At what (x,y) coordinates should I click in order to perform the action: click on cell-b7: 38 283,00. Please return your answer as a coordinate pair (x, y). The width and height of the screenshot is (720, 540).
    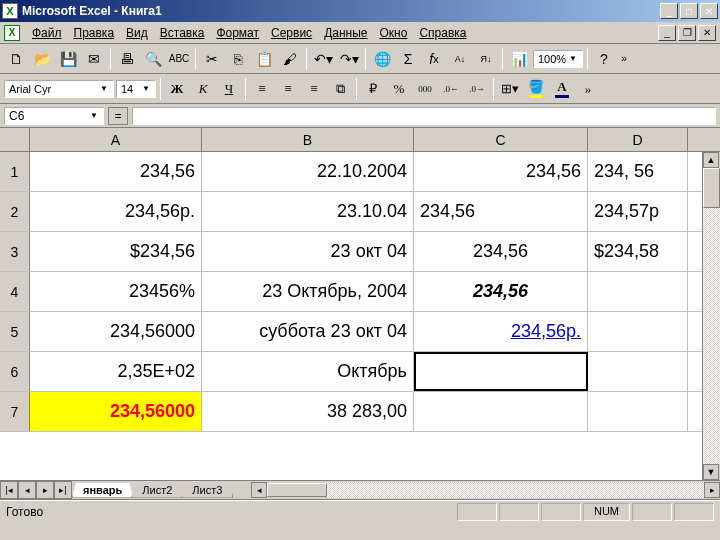
    Looking at the image, I should click on (308, 412).